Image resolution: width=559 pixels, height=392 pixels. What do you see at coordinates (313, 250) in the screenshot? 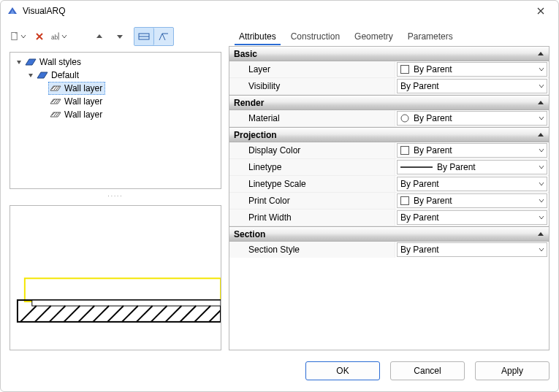
I see `prop-label: Section Style` at bounding box center [313, 250].